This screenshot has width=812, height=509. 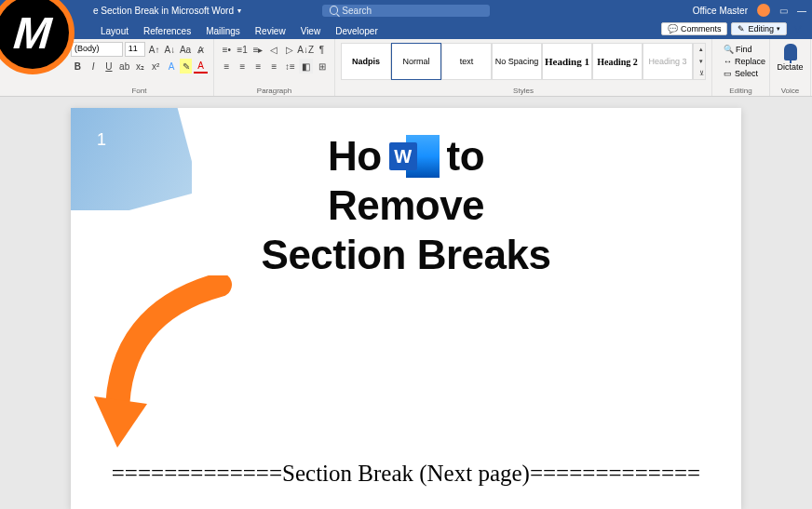 What do you see at coordinates (270, 32) in the screenshot?
I see `tab-review: Review` at bounding box center [270, 32].